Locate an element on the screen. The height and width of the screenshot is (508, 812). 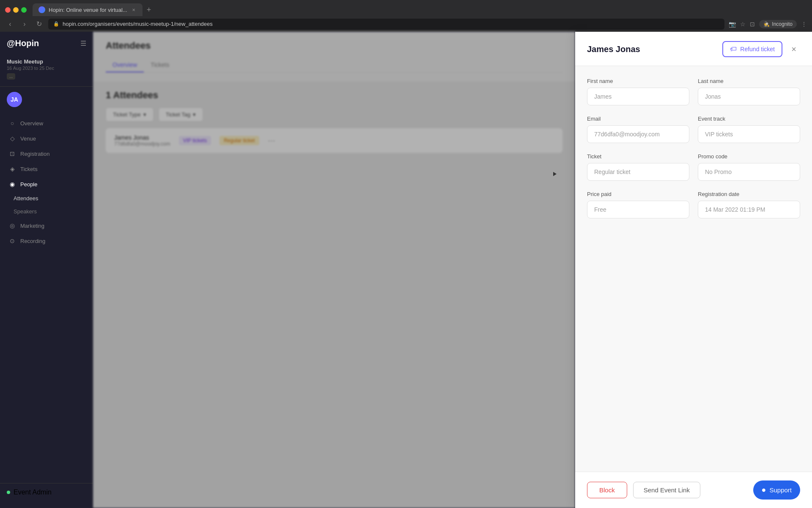
ticket-type-label: Ticket Type is located at coordinates (127, 114).